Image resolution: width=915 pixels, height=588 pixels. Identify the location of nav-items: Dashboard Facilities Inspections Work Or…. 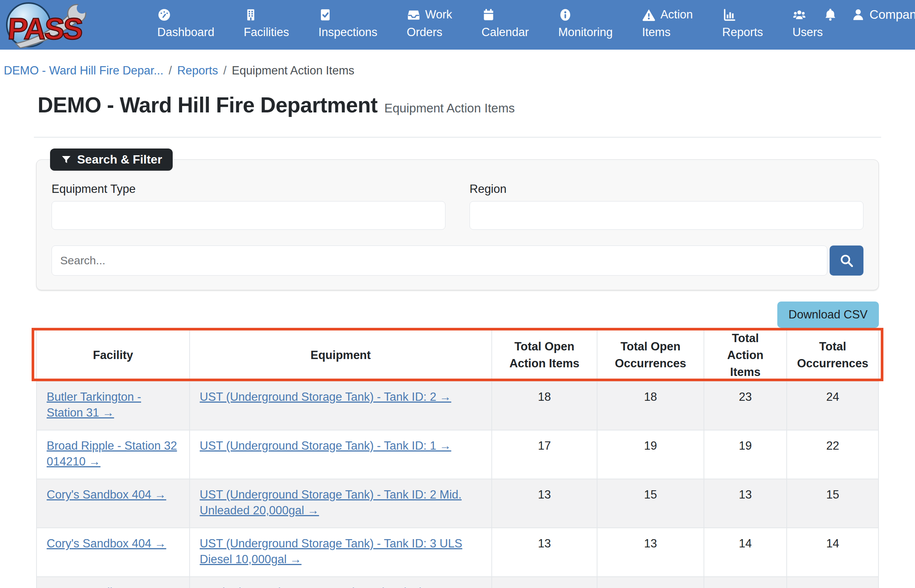
(490, 20).